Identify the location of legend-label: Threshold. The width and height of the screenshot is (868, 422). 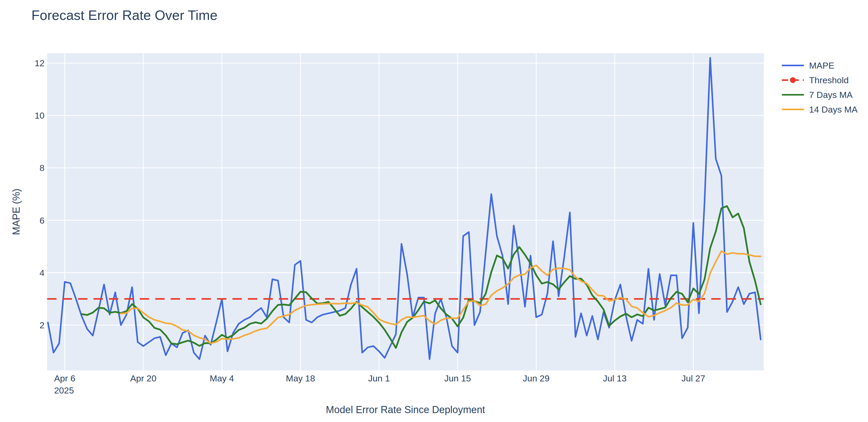
(829, 80).